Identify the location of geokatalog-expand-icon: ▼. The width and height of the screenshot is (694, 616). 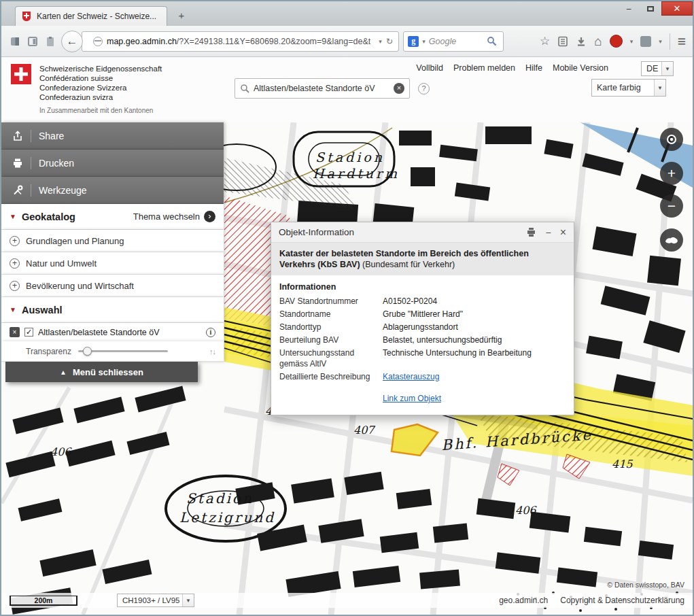
(13, 216).